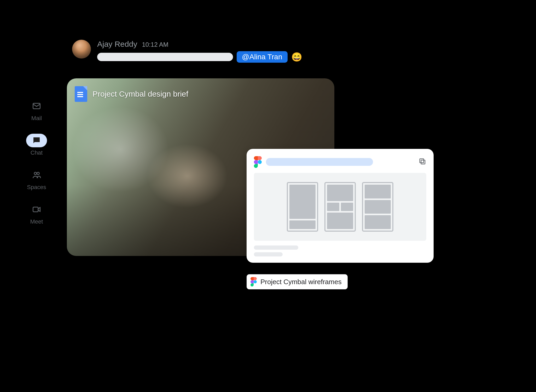 The width and height of the screenshot is (536, 392). I want to click on figma-attachment-chip: Project Cymbal wireframes, so click(297, 282).